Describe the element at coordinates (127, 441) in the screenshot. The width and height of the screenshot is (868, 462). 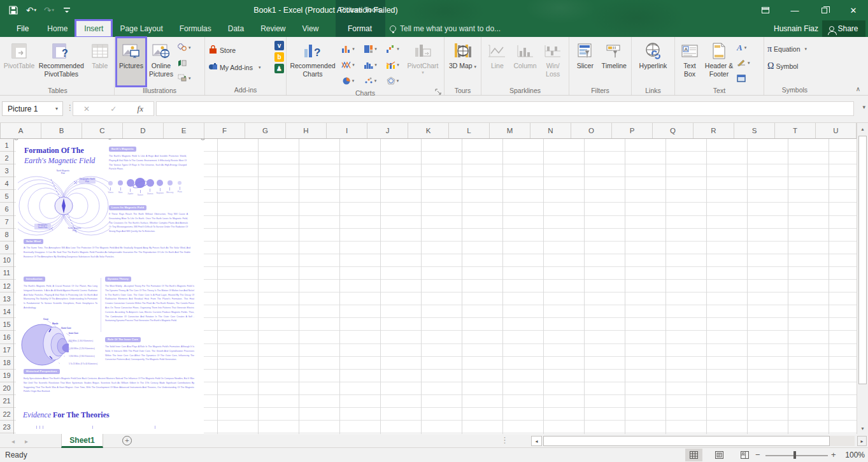
I see `new-sheet-icon: +` at that location.